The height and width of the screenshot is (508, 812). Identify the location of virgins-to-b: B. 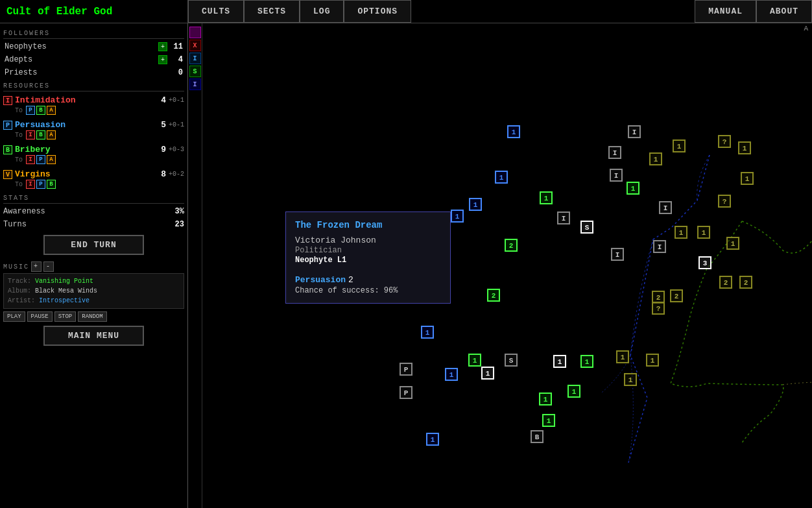
(51, 184).